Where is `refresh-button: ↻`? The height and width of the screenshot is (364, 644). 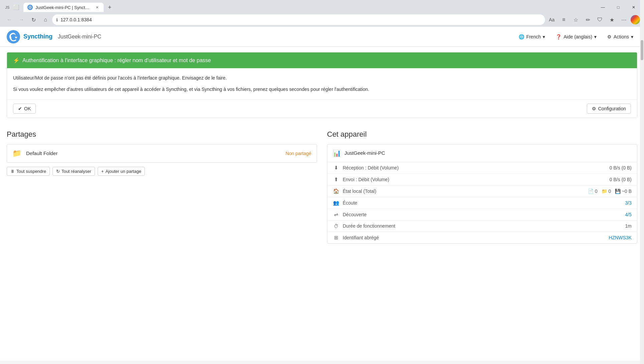 refresh-button: ↻ is located at coordinates (33, 20).